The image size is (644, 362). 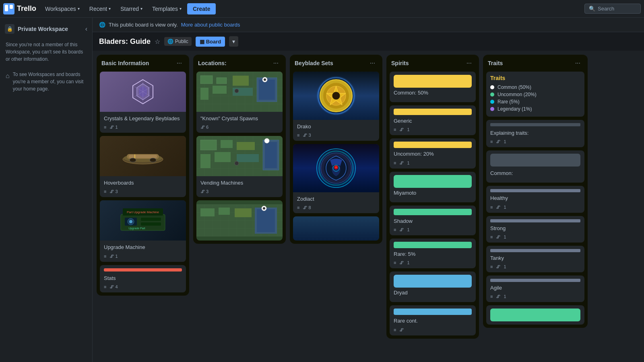 I want to click on card-content-hoverboards: Hoverboards ≡ 🖇 3, so click(x=143, y=187).